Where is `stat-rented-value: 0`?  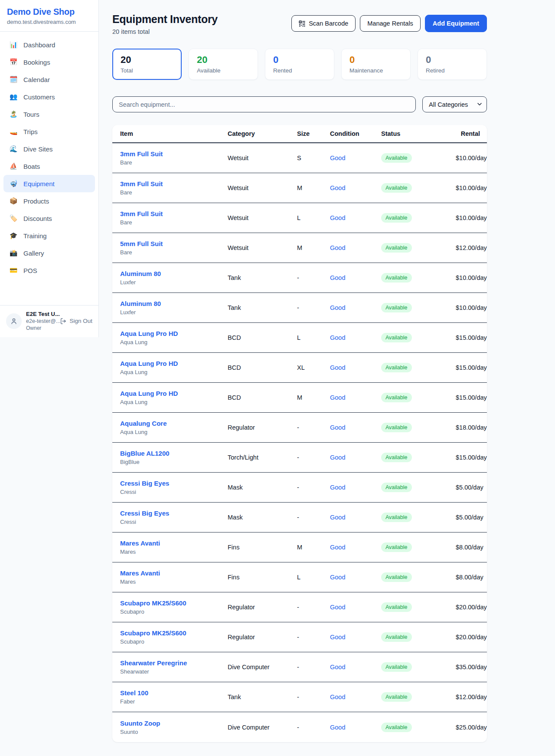 stat-rented-value: 0 is located at coordinates (300, 60).